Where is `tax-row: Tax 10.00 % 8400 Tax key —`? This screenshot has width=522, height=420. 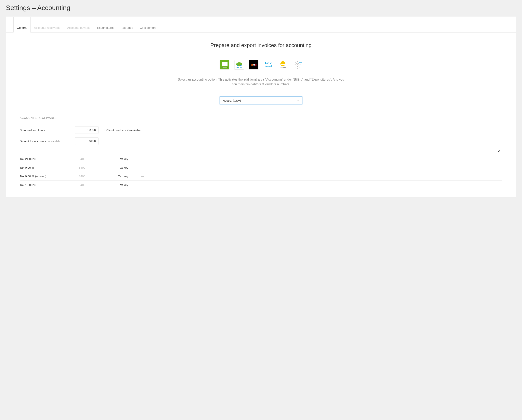 tax-row: Tax 10.00 % 8400 Tax key — is located at coordinates (261, 185).